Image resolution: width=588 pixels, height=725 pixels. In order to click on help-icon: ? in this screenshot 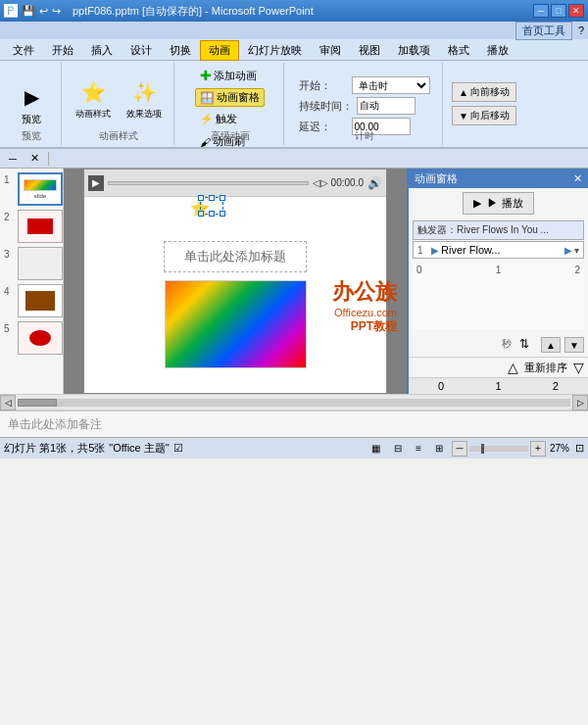, I will do `click(581, 30)`.